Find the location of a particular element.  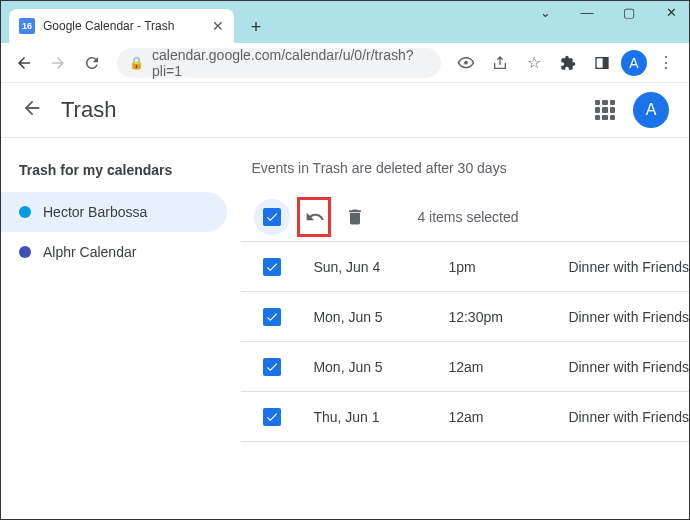

calendar-name: Alphr Calendar is located at coordinates (90, 252).